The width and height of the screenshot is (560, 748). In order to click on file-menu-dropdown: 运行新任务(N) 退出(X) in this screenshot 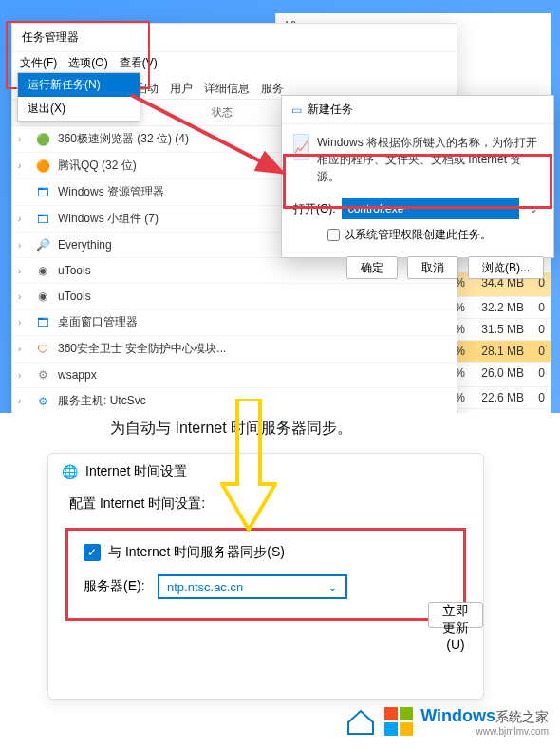, I will do `click(79, 97)`.